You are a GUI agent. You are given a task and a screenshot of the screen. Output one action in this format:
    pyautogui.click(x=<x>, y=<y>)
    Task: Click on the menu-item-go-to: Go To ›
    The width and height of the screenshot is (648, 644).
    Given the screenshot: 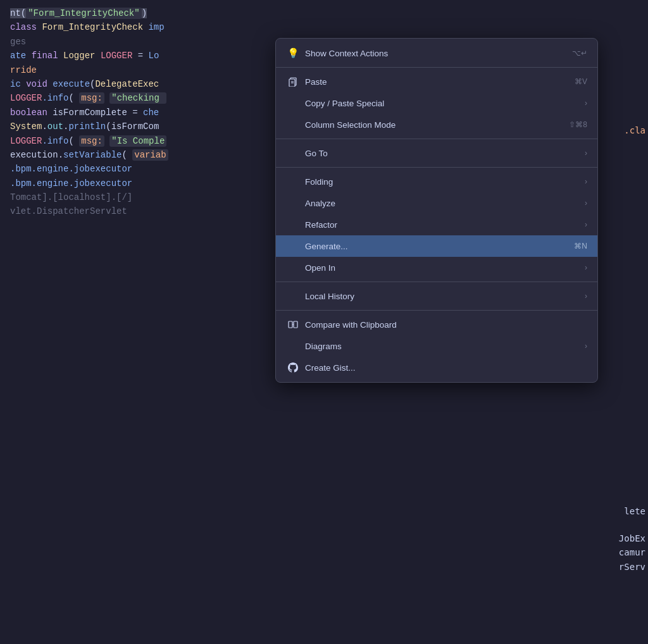 What is the action you would take?
    pyautogui.click(x=437, y=153)
    